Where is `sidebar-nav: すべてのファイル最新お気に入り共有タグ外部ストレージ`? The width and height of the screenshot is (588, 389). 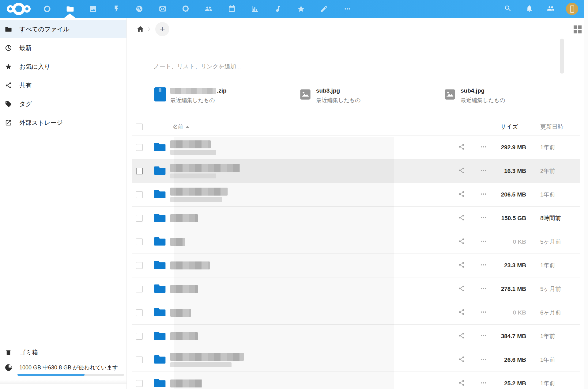
sidebar-nav: すべてのファイル最新お気に入り共有タグ外部ストレージ is located at coordinates (63, 76).